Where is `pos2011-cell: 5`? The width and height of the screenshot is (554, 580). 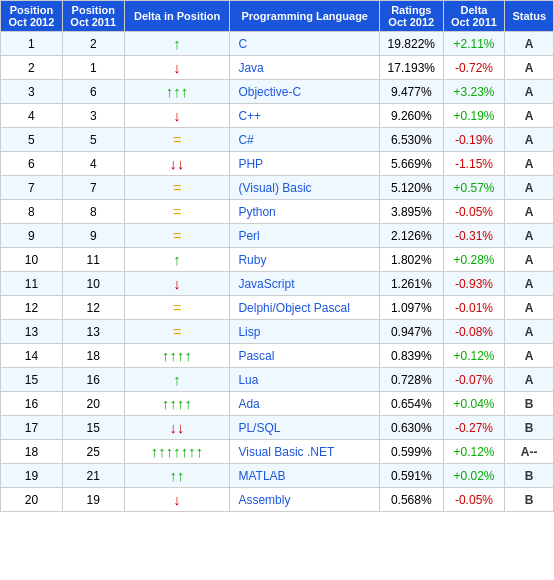
pos2011-cell: 5 is located at coordinates (93, 140).